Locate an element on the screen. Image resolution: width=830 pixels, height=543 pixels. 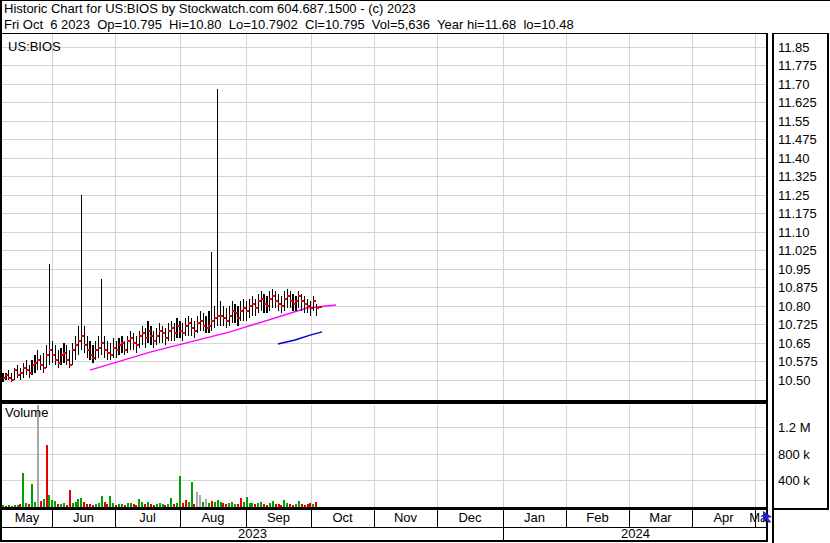
axis-column-top-border is located at coordinates (800, 34).